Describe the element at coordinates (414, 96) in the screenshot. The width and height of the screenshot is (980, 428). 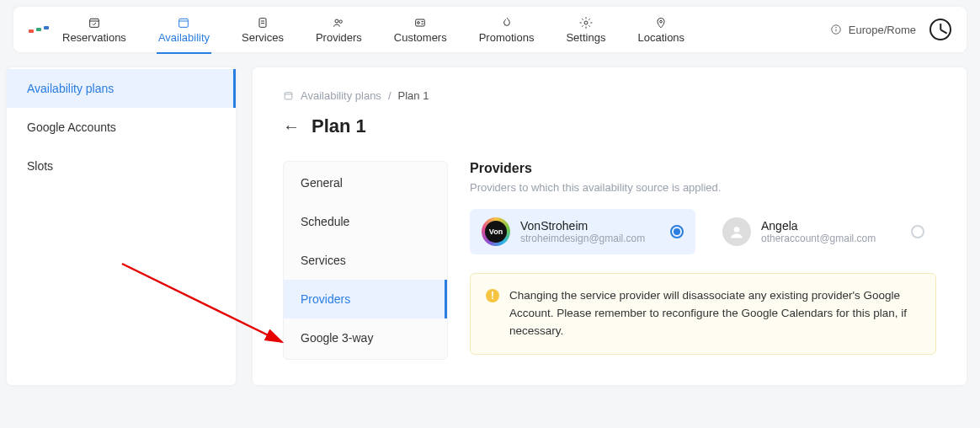
I see `breadcrumb-current: Plan 1` at that location.